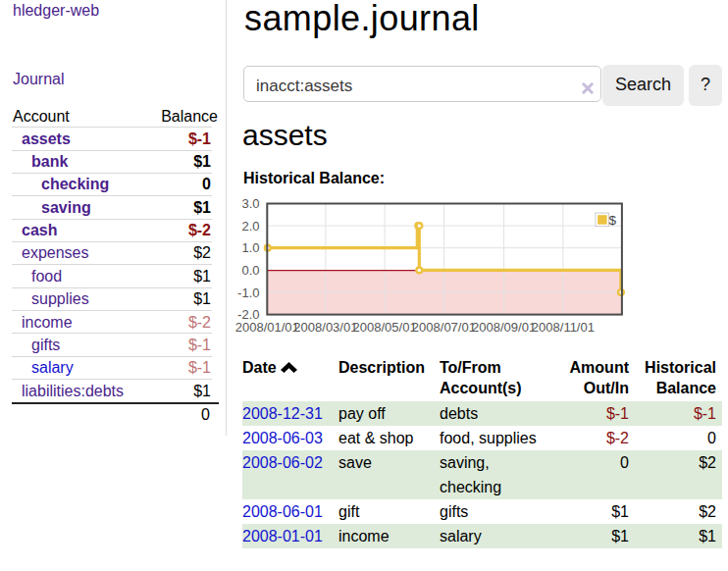 The width and height of the screenshot is (728, 571). Describe the element at coordinates (250, 204) in the screenshot. I see `svg-text: 3.0` at that location.